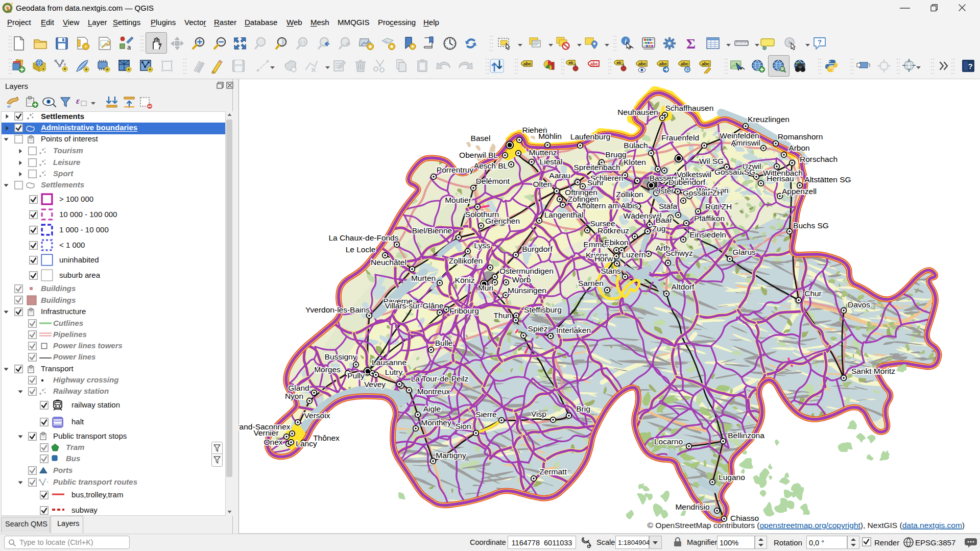 The image size is (980, 551). Describe the element at coordinates (583, 409) in the screenshot. I see `svg-text: Brig` at that location.